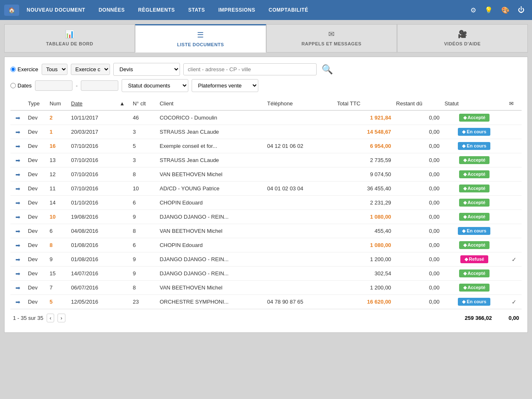 Image resolution: width=532 pixels, height=399 pixels. What do you see at coordinates (155, 86) in the screenshot?
I see `statut-select: Statut documents Tous Accepté En cours R…` at bounding box center [155, 86].